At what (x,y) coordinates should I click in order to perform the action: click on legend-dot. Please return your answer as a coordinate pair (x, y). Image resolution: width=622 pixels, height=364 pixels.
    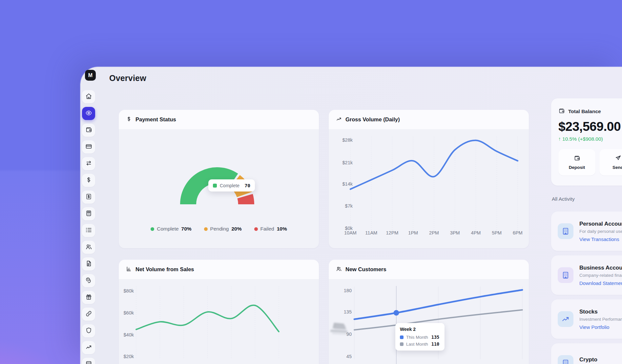
    Looking at the image, I should click on (256, 229).